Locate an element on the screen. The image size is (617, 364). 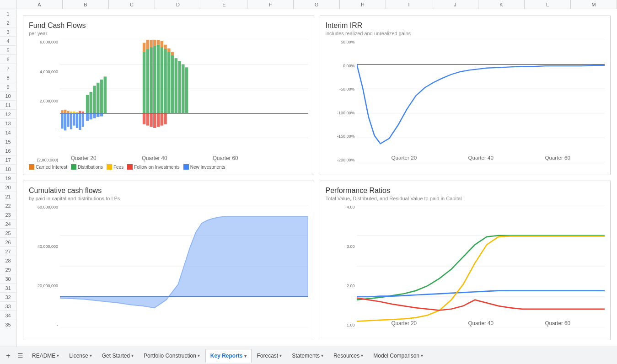
fund-cf-legend: Carried Interest Distributions Fees is located at coordinates (168, 167).